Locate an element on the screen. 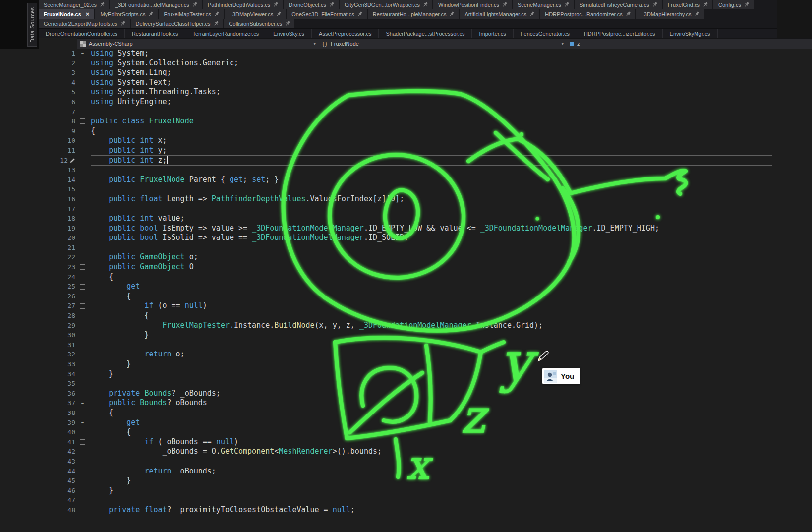 The image size is (812, 532). code-line-30: 30 } is located at coordinates (406, 335).